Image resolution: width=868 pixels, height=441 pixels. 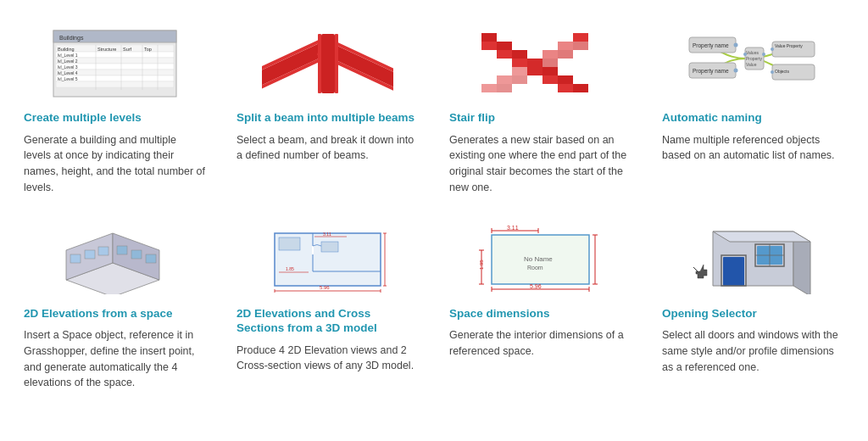 I want to click on svg-text: Room, so click(x=536, y=268).